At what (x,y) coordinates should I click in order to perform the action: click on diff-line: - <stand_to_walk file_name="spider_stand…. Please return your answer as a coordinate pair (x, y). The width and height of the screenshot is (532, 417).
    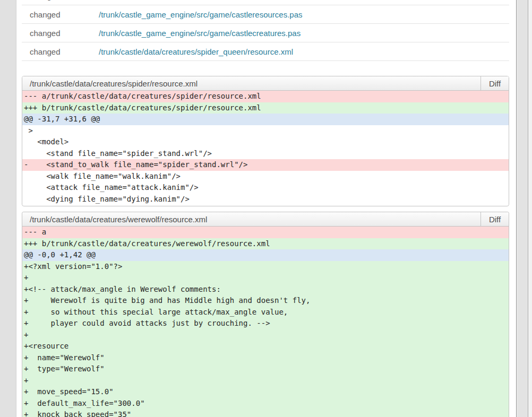
    Looking at the image, I should click on (265, 165).